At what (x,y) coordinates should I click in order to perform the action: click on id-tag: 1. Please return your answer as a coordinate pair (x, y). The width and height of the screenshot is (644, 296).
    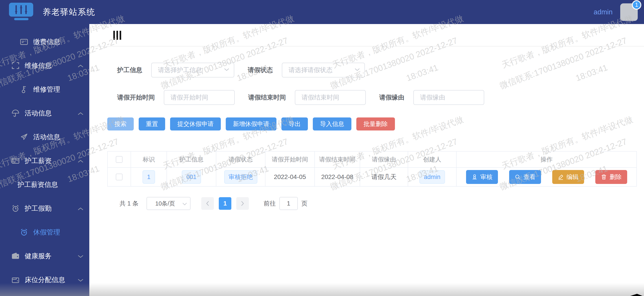
    Looking at the image, I should click on (148, 177).